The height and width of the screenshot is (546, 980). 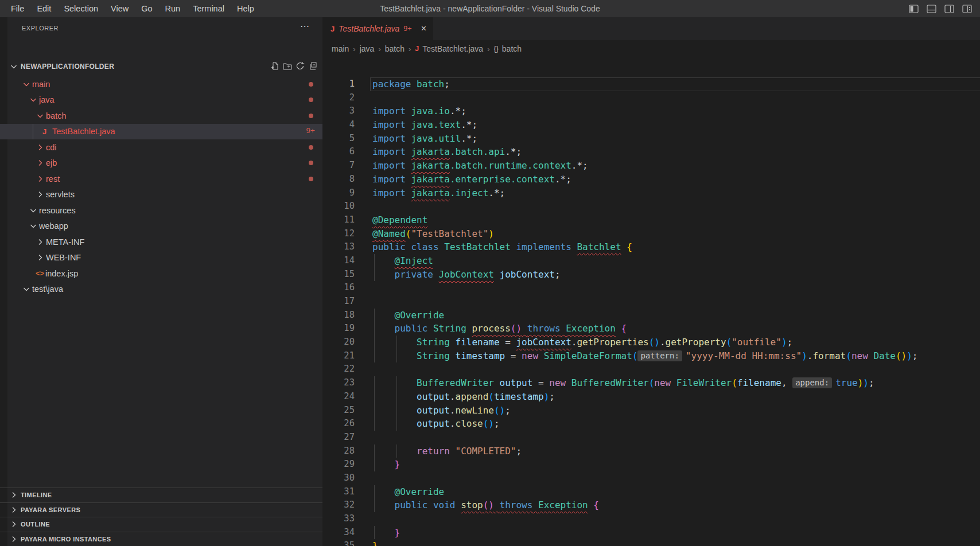 What do you see at coordinates (651, 139) in the screenshot?
I see `code-line-5: 5import java.util.*;` at bounding box center [651, 139].